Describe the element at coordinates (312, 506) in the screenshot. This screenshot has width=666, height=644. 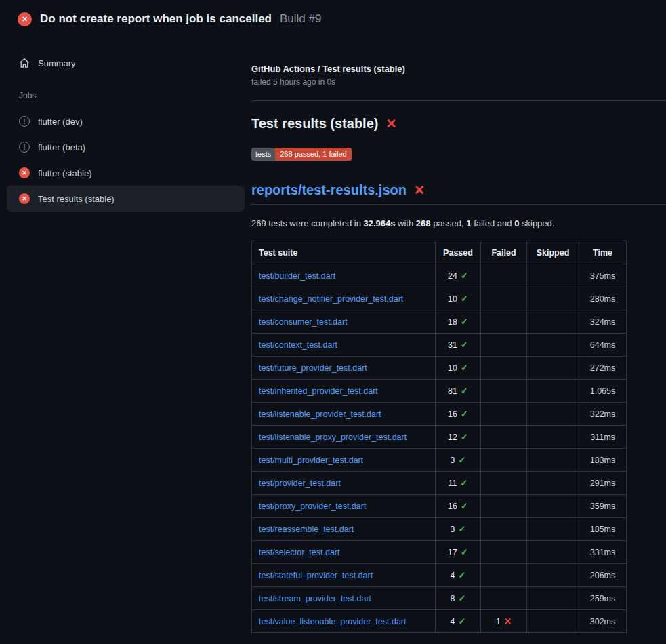
I see `test-suite-link: test/proxy_provider_test.dart` at that location.